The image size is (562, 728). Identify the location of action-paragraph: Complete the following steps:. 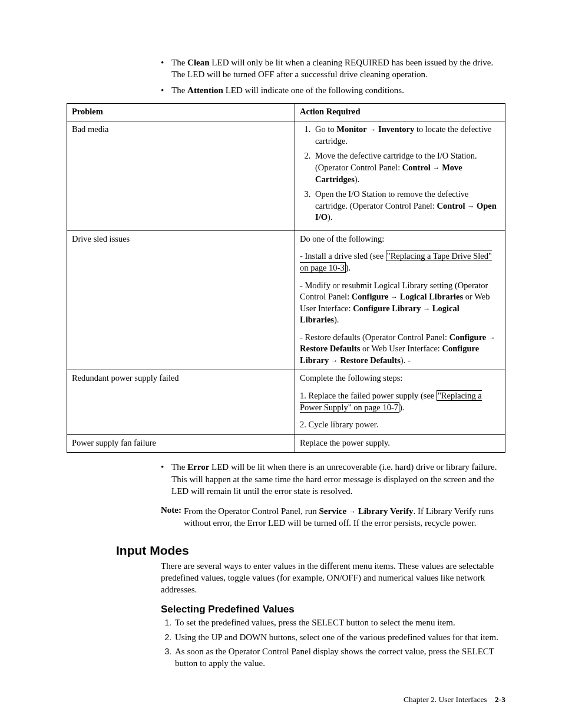
(400, 378).